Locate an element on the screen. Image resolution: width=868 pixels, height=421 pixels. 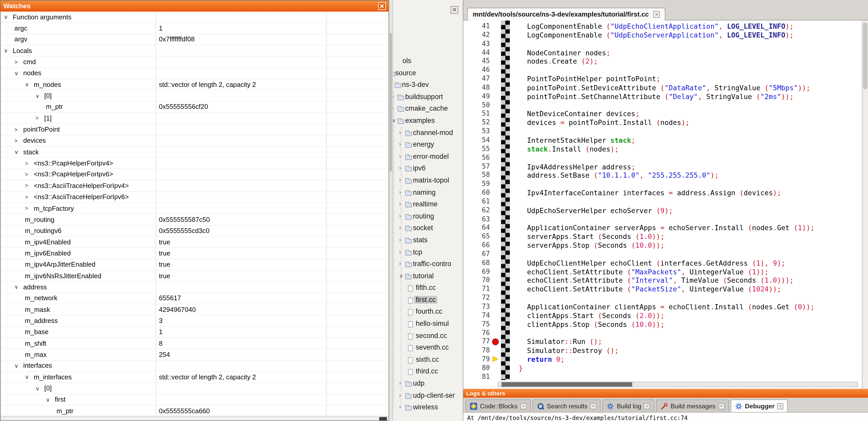
line-number: 78 is located at coordinates (476, 351).